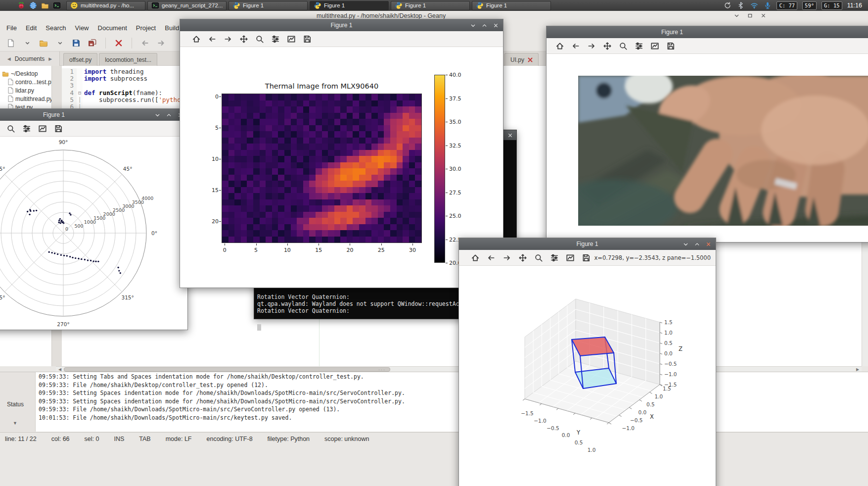  I want to click on gpu-badge: G: 15, so click(832, 6).